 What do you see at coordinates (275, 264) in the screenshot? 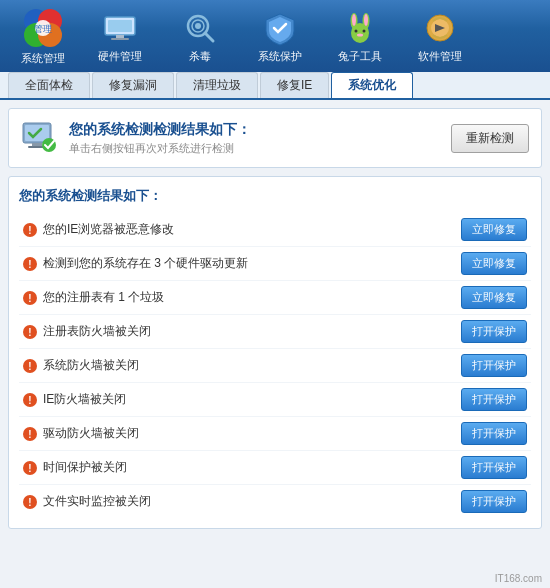
I see `result-row: !检测到您的系统存在 3 个硬件驱动更新立即修复` at bounding box center [275, 264].